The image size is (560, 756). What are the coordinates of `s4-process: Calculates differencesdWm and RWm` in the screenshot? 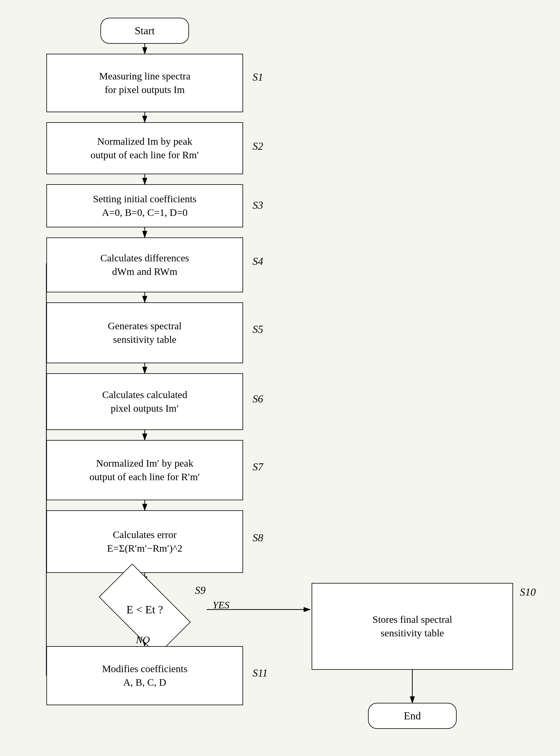 It's located at (145, 265).